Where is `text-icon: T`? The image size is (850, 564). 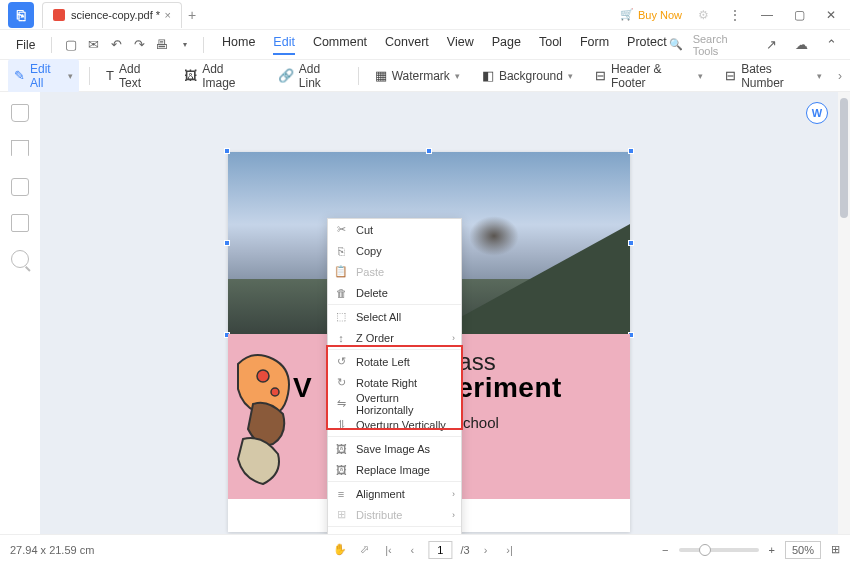 text-icon: T is located at coordinates (110, 76).